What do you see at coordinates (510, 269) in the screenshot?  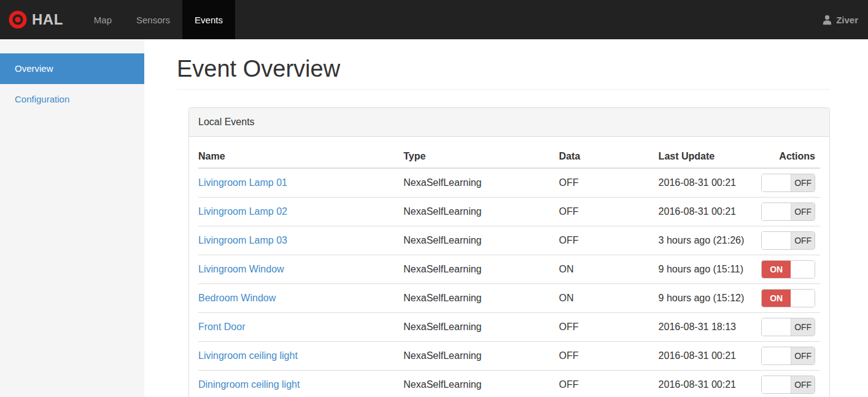 I see `table-row: Livingroom Window NexaSelfLearning ON 9 …` at bounding box center [510, 269].